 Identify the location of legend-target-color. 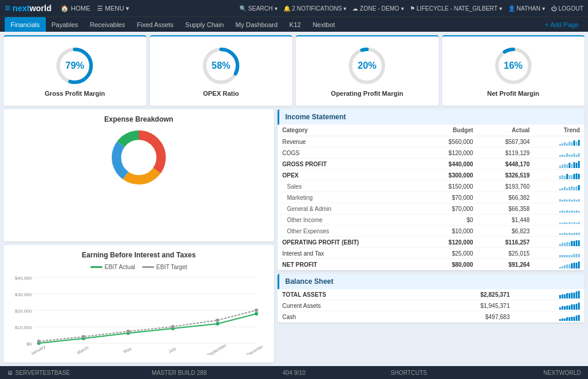
(148, 267).